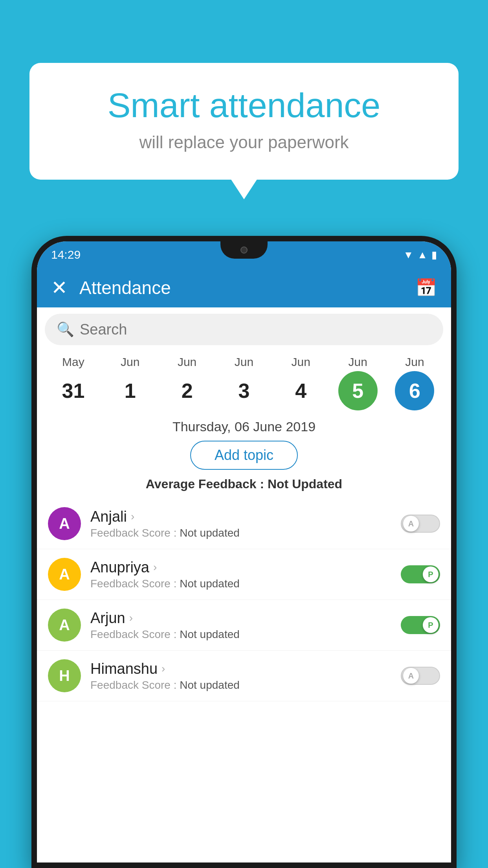  I want to click on student-name: Himanshu›, so click(246, 669).